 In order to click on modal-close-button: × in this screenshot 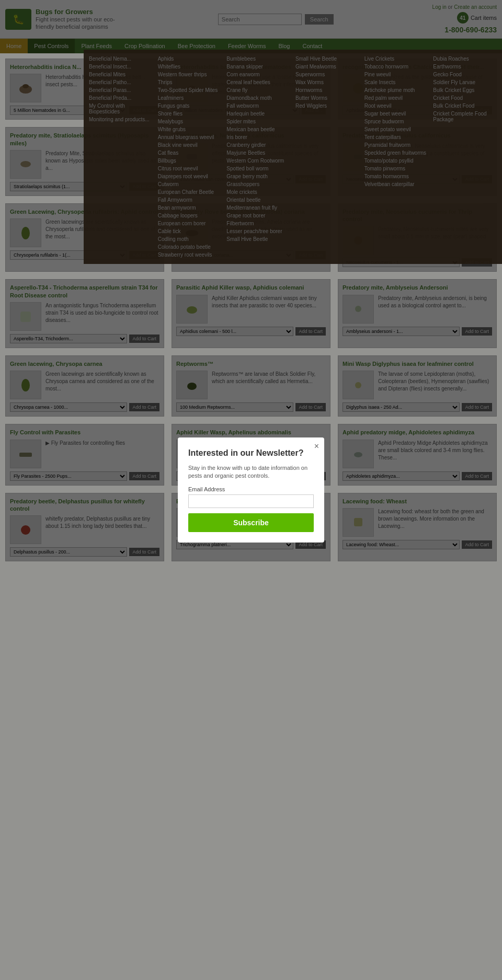, I will do `click(317, 446)`.